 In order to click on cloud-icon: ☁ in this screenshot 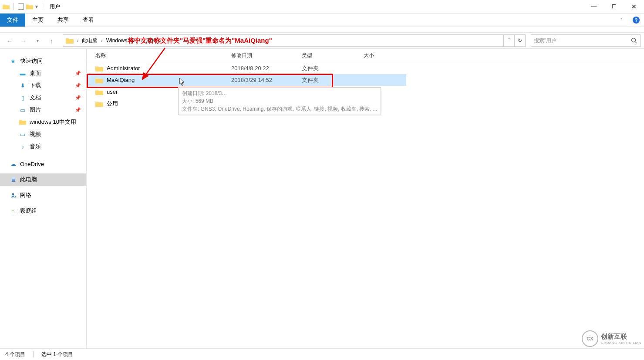, I will do `click(13, 164)`.